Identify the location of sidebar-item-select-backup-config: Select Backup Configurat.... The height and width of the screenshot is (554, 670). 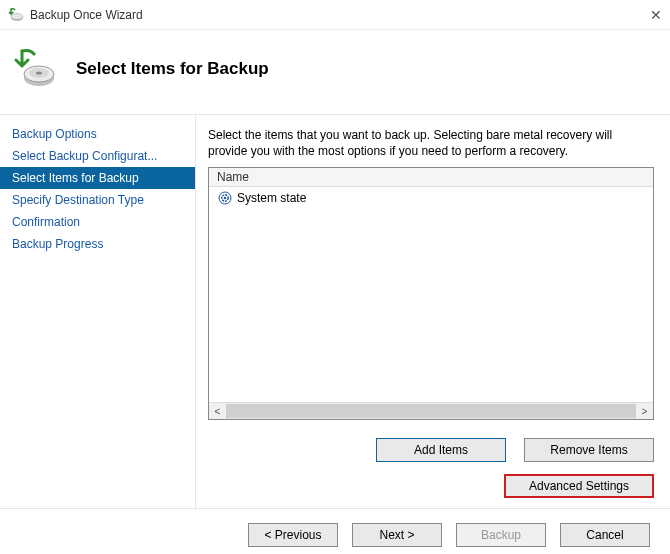
(98, 156).